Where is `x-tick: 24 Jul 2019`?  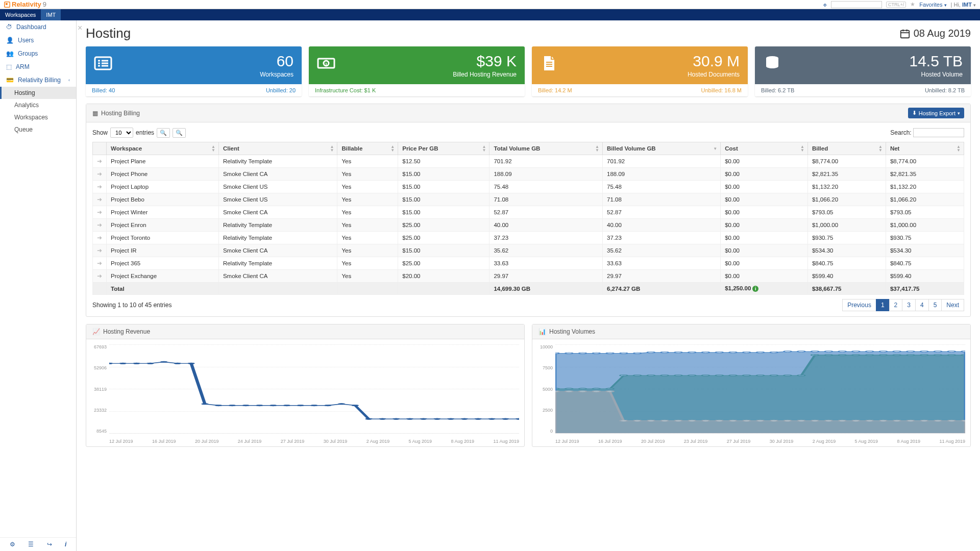 x-tick: 24 Jul 2019 is located at coordinates (250, 441).